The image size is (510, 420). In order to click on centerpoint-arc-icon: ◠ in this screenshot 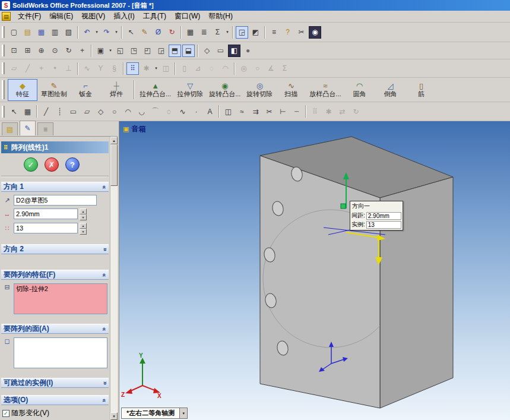, I will do `click(128, 112)`.